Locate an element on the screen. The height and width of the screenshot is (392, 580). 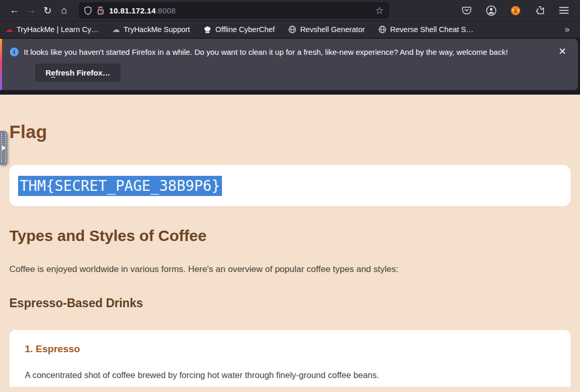
cloud-icon: ☁ is located at coordinates (116, 29).